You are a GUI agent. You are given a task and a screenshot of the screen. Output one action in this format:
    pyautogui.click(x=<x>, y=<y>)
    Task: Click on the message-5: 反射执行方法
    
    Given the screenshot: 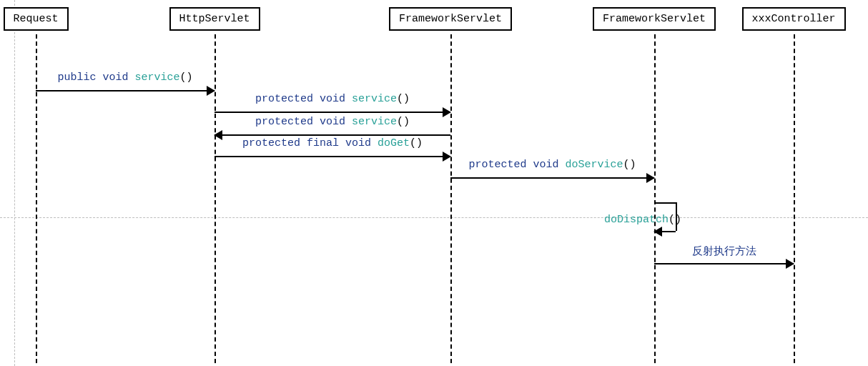 What is the action you would take?
    pyautogui.click(x=724, y=265)
    